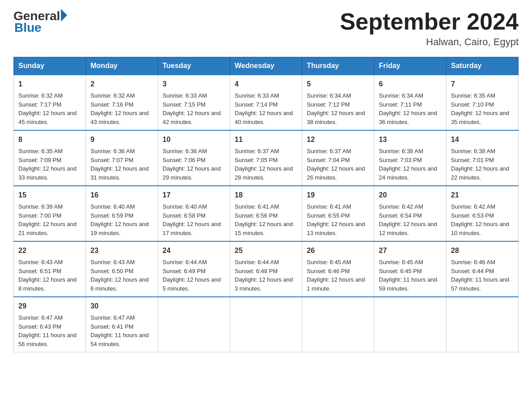  Describe the element at coordinates (50, 214) in the screenshot. I see `calendar-day-15: 15Sunrise: 6:39 AMSunset: 7:00 PMDayligh…` at that location.